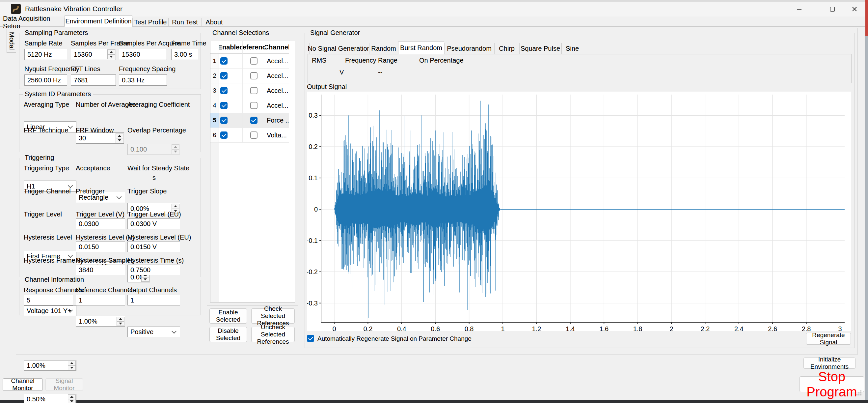 The width and height of the screenshot is (868, 403). I want to click on row-number: 3, so click(215, 91).